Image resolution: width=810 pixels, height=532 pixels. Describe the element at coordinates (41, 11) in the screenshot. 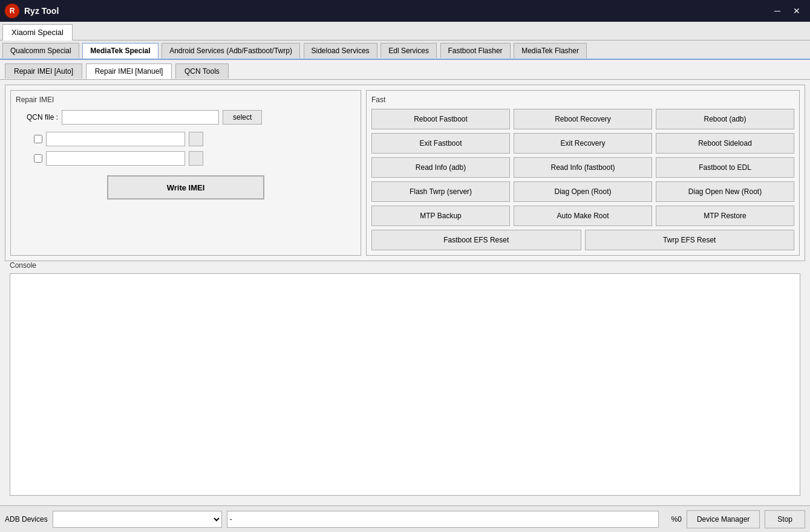

I see `app-title: Ryz Tool` at that location.